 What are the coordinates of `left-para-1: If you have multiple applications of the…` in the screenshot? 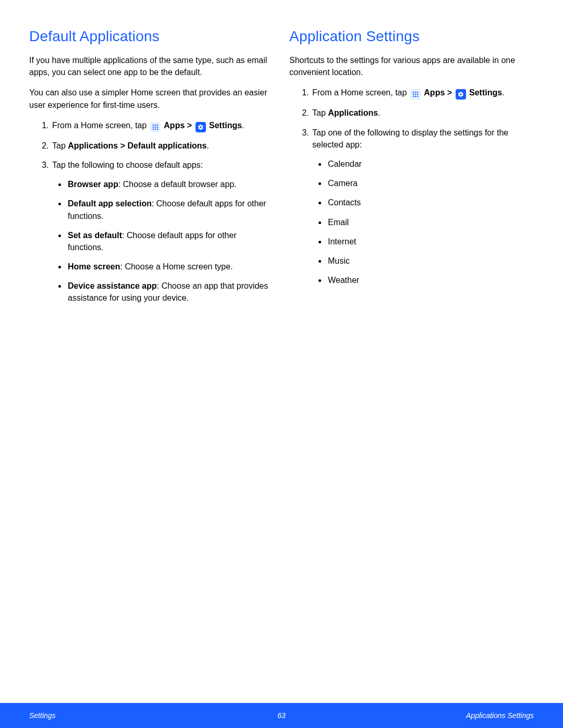 It's located at (151, 66).